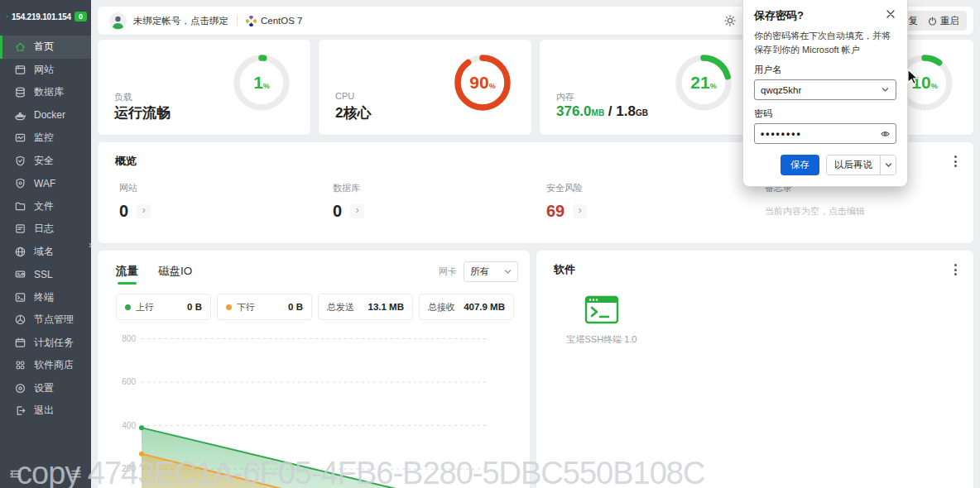 This screenshot has width=980, height=488. Describe the element at coordinates (46, 389) in the screenshot. I see `sidebar-item-settings: 设置` at that location.